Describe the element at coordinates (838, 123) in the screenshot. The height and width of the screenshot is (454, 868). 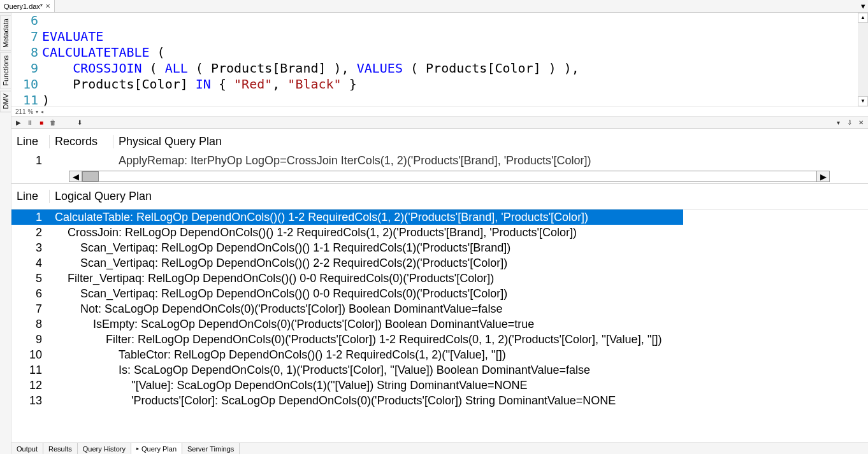
I see `panel-dropdown-icon: ▾` at that location.